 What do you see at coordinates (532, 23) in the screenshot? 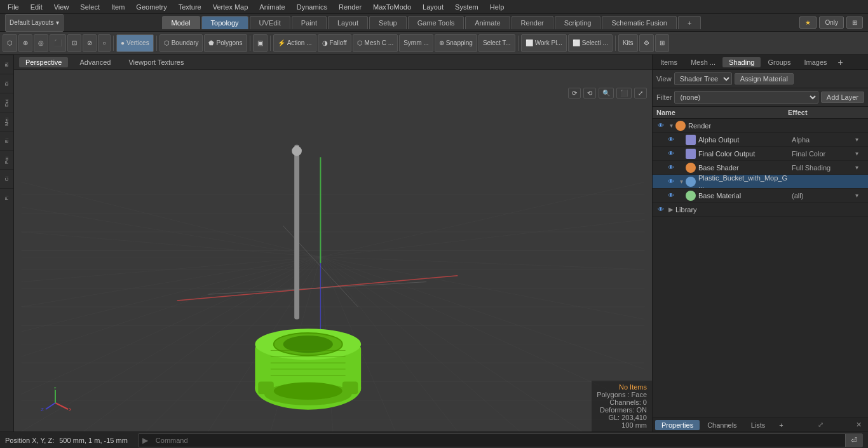
I see `tab-render: Render` at bounding box center [532, 23].